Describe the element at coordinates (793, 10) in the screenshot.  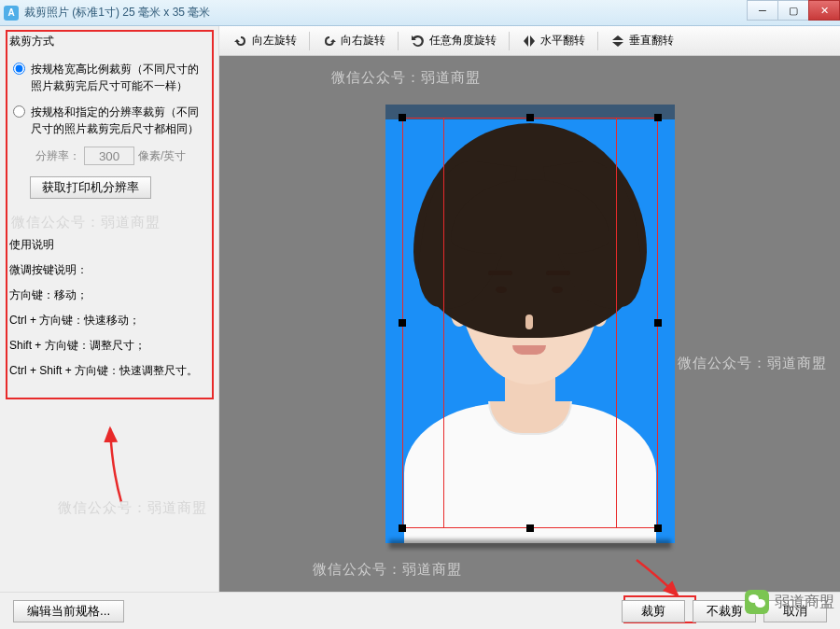
I see `window-controls: ─ ▢ ✕` at that location.